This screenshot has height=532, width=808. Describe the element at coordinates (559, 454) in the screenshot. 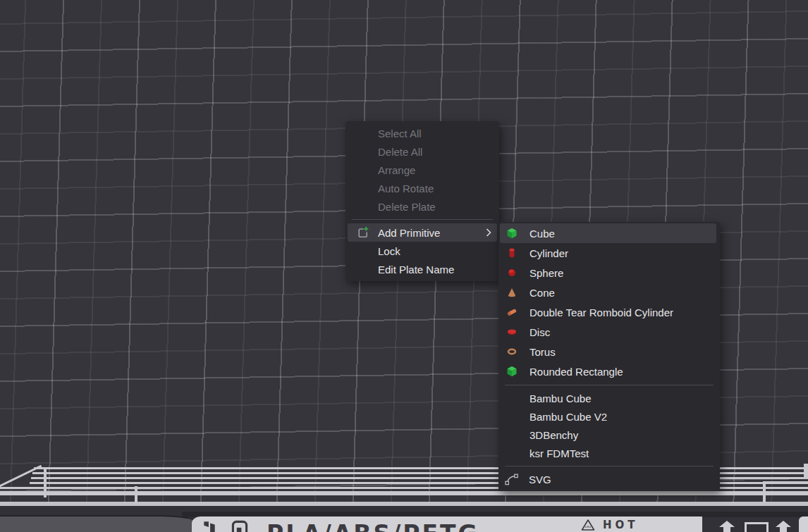

I see `submenu-item-label: ksr FDMTest` at that location.